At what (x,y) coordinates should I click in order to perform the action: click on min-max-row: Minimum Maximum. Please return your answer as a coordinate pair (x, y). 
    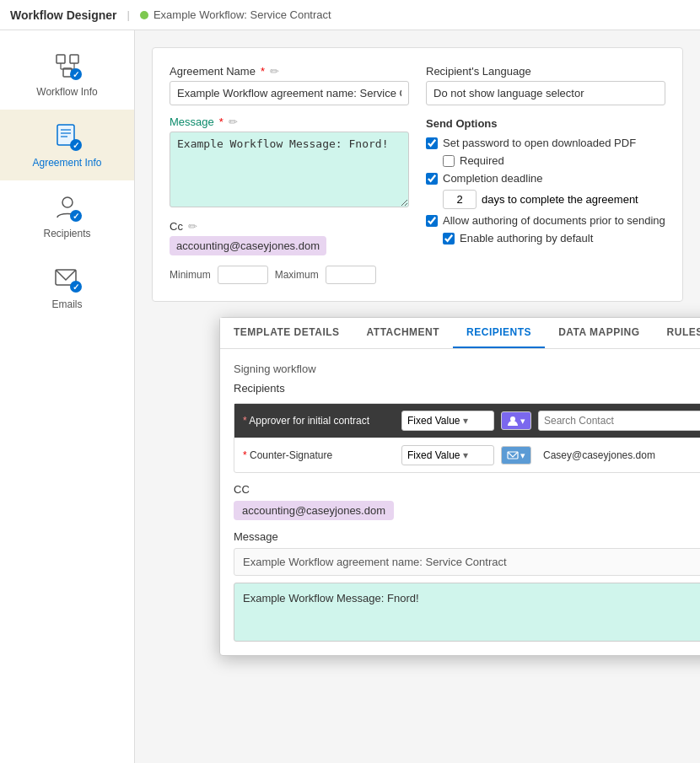
    Looking at the image, I should click on (289, 275).